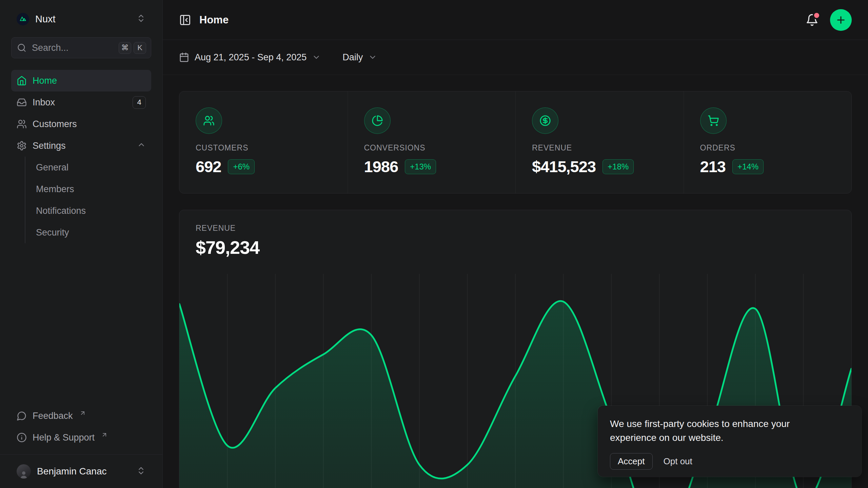 The image size is (868, 488). I want to click on sidebar-item-label: Inbox, so click(80, 102).